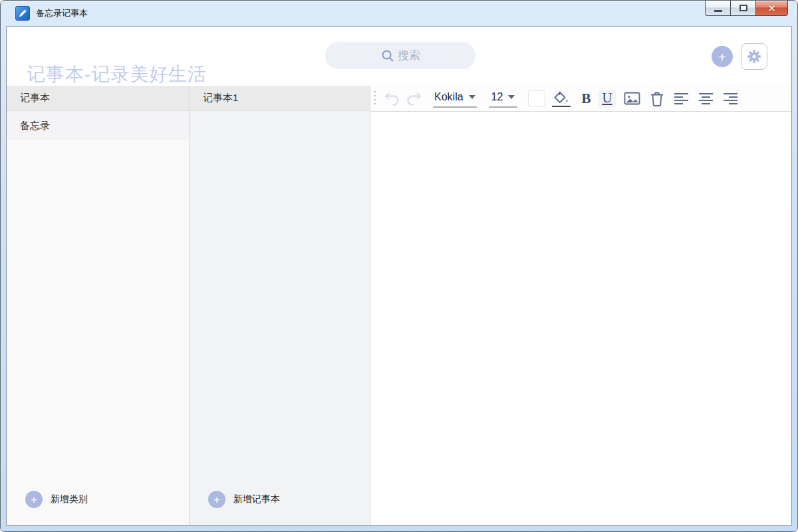  What do you see at coordinates (257, 499) in the screenshot?
I see `add-notebook-label: 新增记事本` at bounding box center [257, 499].